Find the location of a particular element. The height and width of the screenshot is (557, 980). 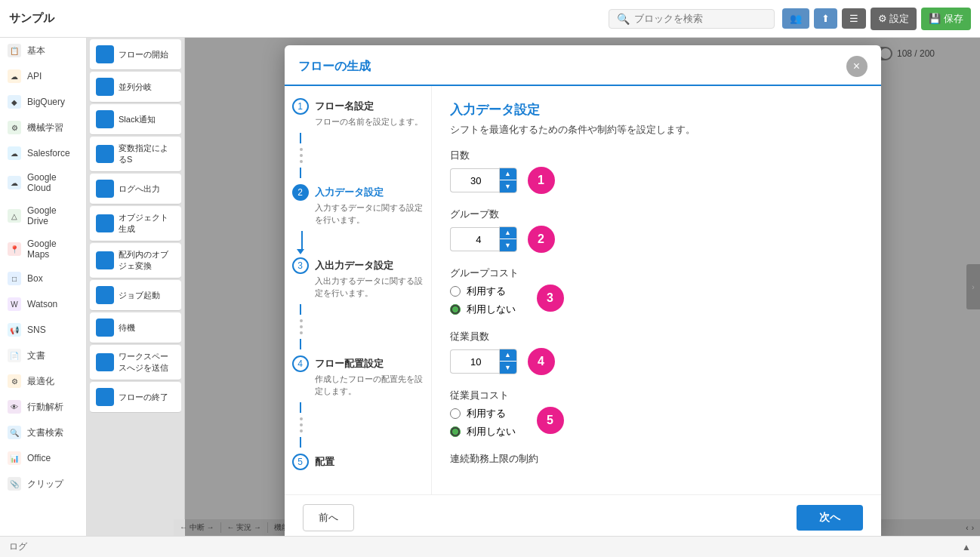

sidebar-item-clip: 📎 クリップ is located at coordinates (43, 484).